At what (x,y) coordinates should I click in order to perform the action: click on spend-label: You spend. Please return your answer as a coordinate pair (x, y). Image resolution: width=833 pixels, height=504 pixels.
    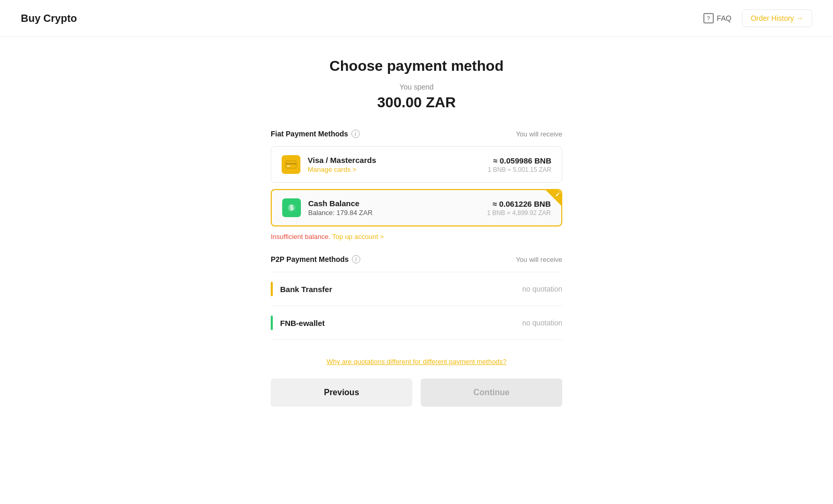
    Looking at the image, I should click on (416, 87).